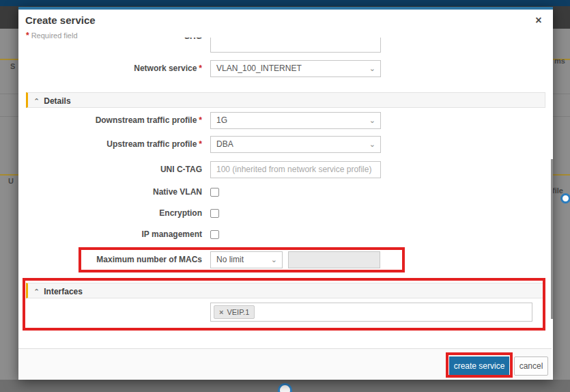 The height and width of the screenshot is (392, 570). Describe the element at coordinates (296, 120) in the screenshot. I see `downstream-profile-select: 1G⌄` at that location.